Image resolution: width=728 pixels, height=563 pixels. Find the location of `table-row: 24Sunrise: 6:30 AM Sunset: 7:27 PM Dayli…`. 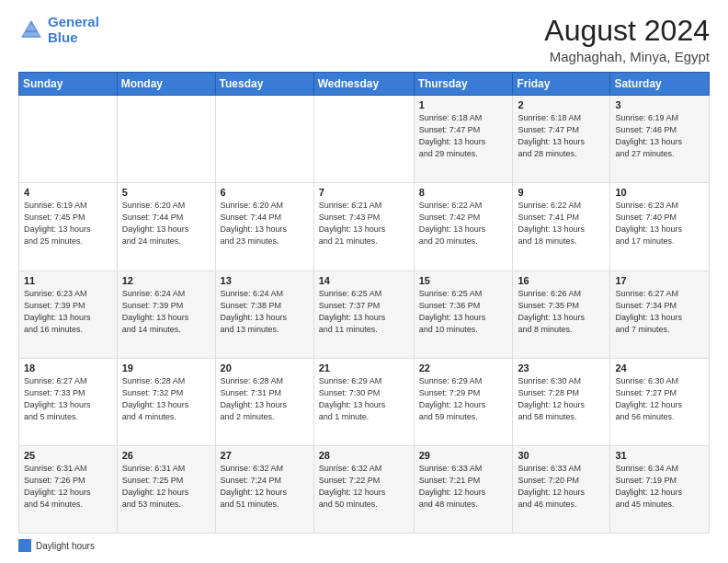

table-row: 24Sunrise: 6:30 AM Sunset: 7:27 PM Dayli… is located at coordinates (660, 401).